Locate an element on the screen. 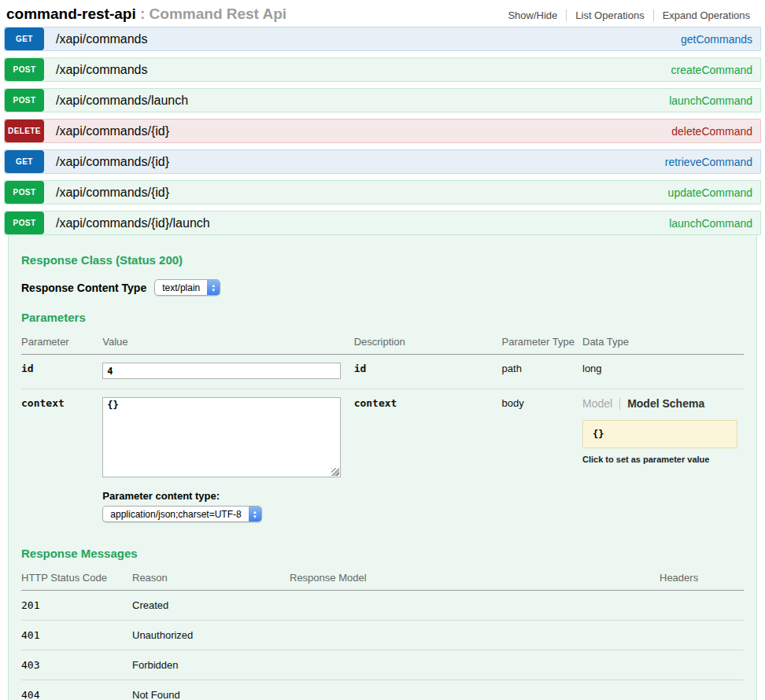  operation-nickname-link: createCommand is located at coordinates (712, 70).